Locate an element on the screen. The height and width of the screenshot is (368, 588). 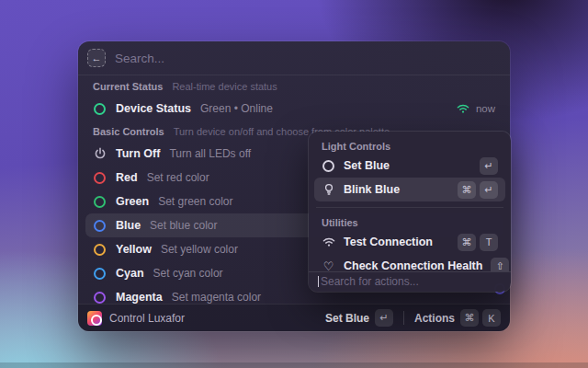
panel-section-title: Light Controls is located at coordinates (410, 145).